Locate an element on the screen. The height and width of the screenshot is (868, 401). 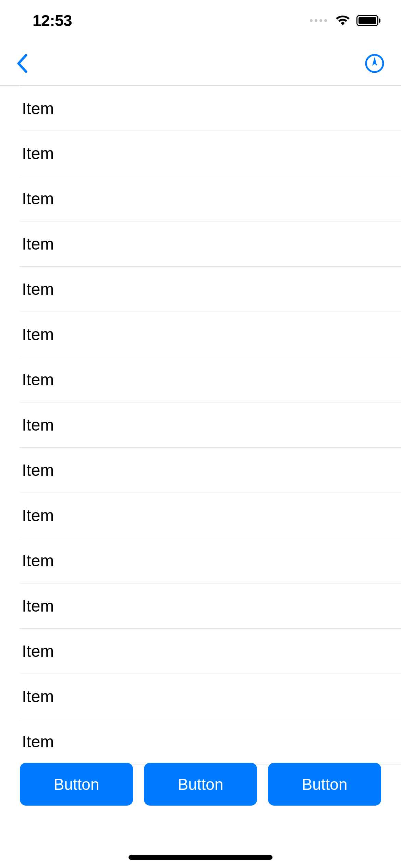
action-button-3: Button is located at coordinates (325, 784).